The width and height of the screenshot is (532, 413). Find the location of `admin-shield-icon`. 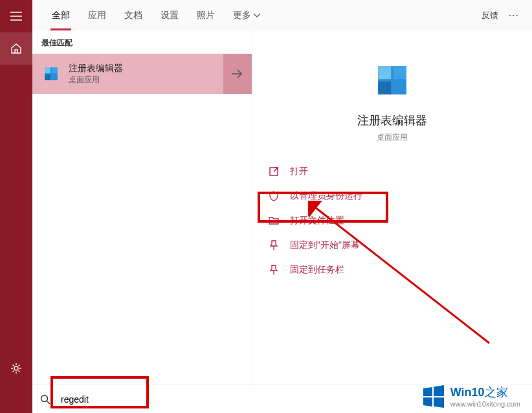

admin-shield-icon is located at coordinates (274, 196).